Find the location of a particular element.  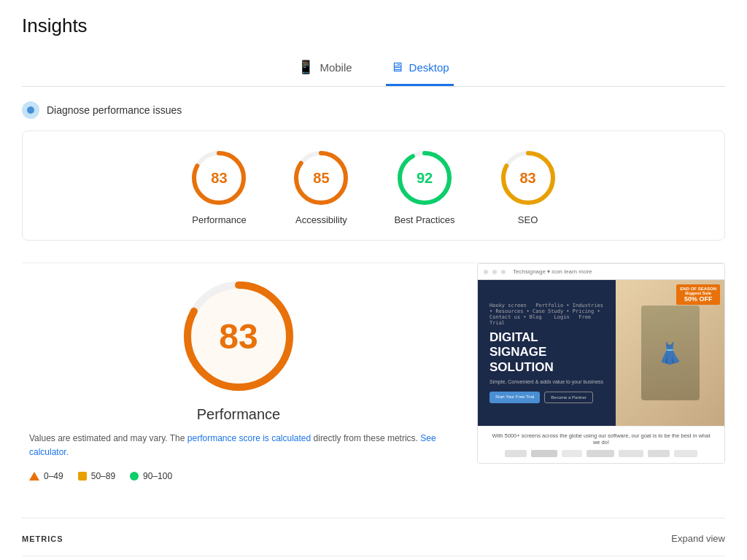

clothing-image: 👗 is located at coordinates (670, 353).